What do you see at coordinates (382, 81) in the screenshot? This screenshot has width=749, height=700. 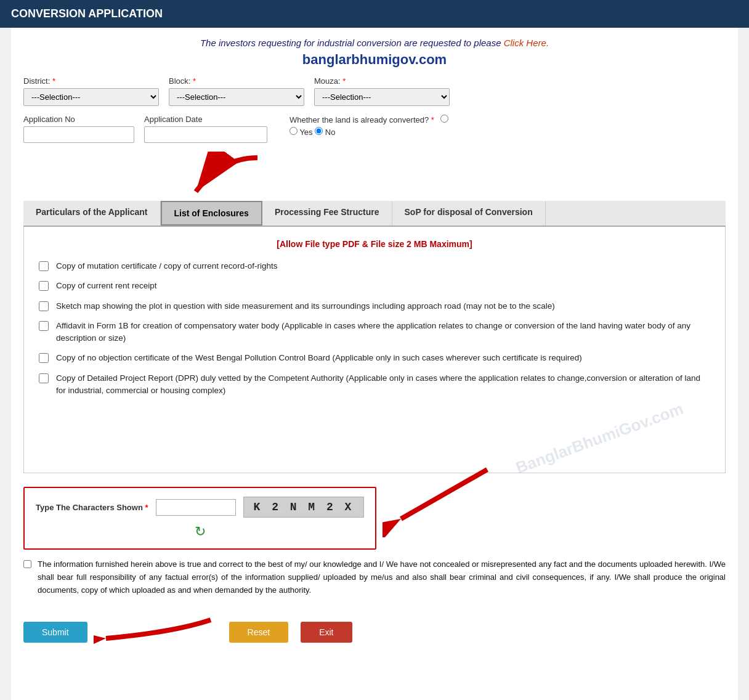 I see `mouza-label: Mouza: *` at bounding box center [382, 81].